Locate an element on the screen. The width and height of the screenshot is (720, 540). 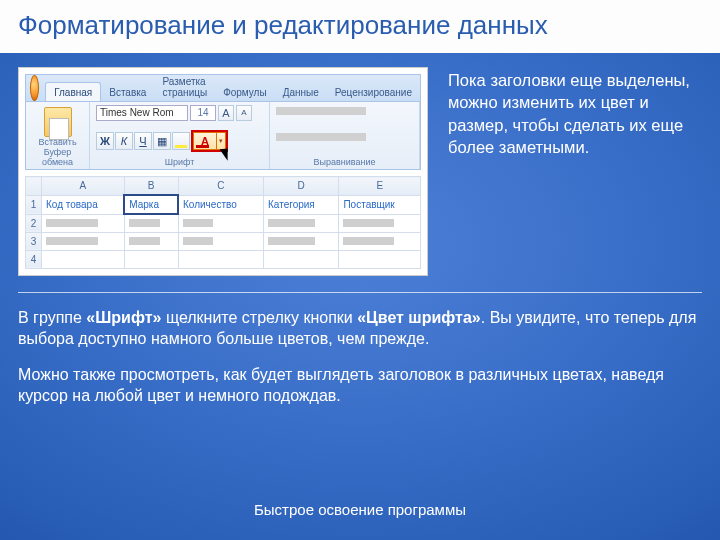
office-button-icon is located at coordinates (34, 88).